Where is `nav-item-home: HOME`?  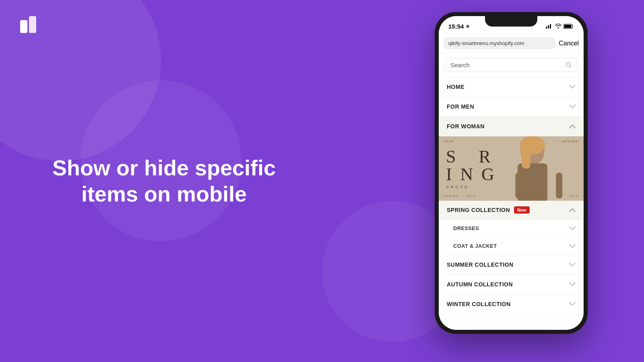 nav-item-home: HOME is located at coordinates (511, 87).